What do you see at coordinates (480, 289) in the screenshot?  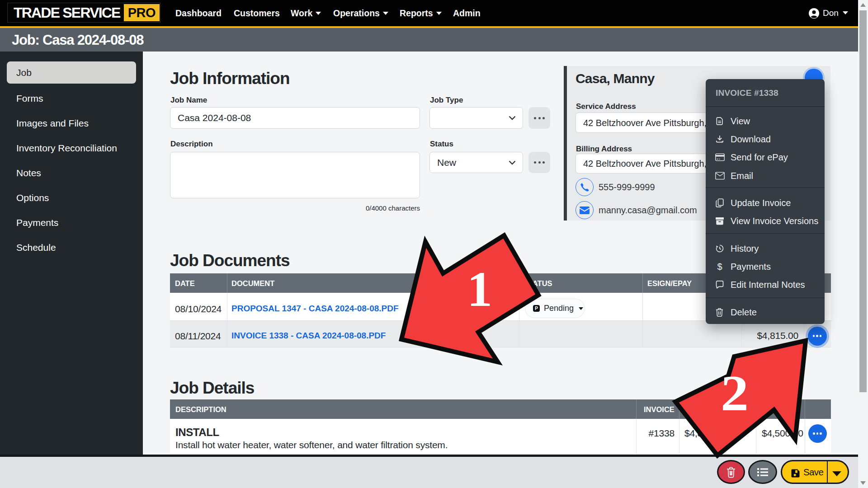 I see `svg-text: 1` at bounding box center [480, 289].